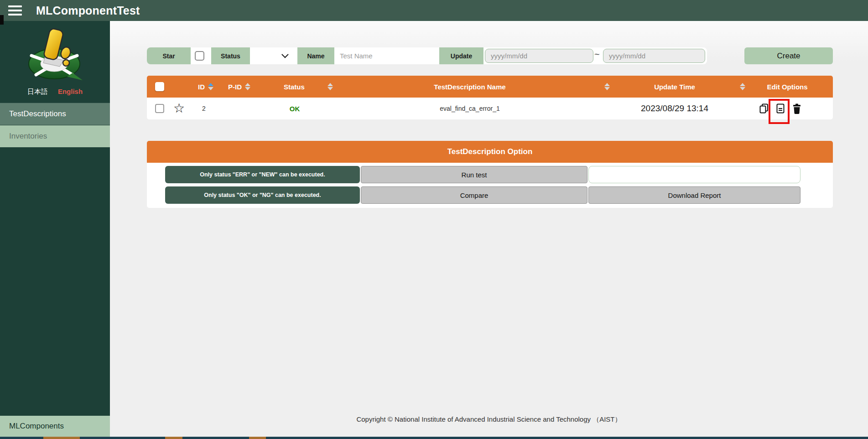 This screenshot has width=868, height=439. I want to click on compare-button: Compare, so click(474, 195).